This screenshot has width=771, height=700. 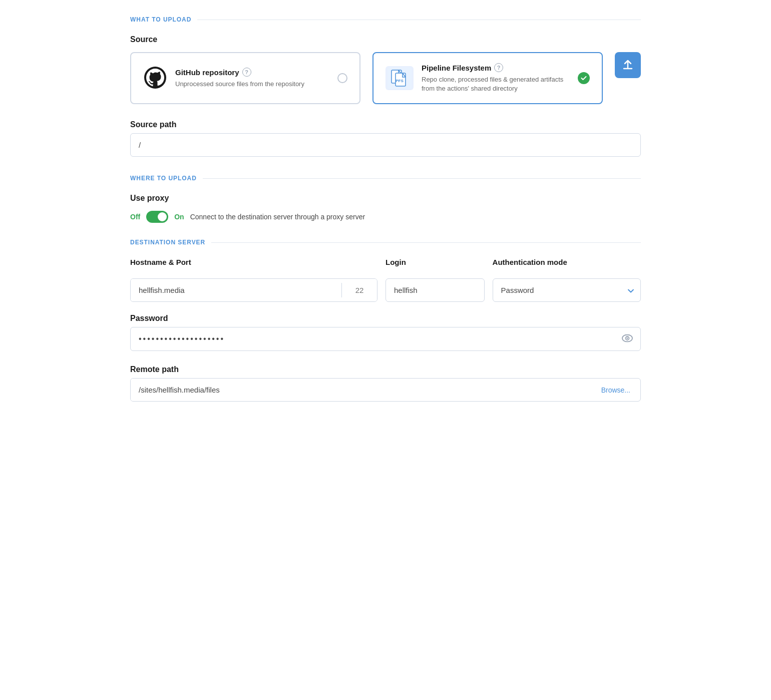 I want to click on github-radio, so click(x=342, y=78).